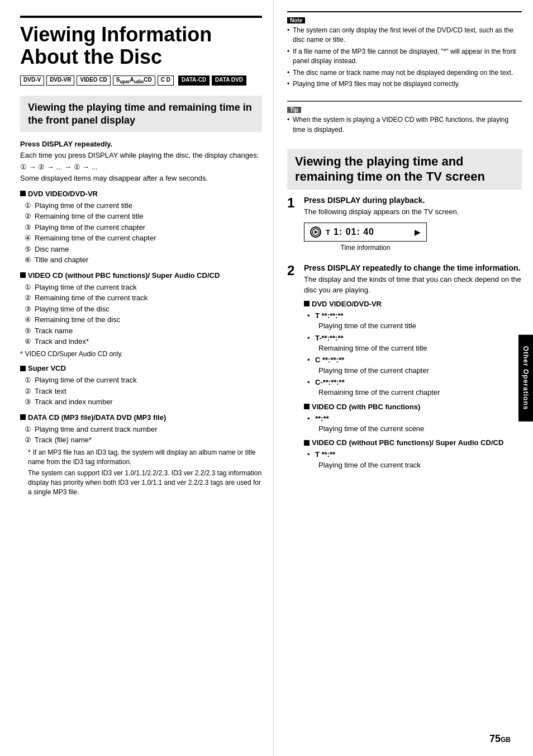 The width and height of the screenshot is (533, 756). I want to click on videocd-list: ①Playing time of the current track ②Rema…, so click(141, 314).